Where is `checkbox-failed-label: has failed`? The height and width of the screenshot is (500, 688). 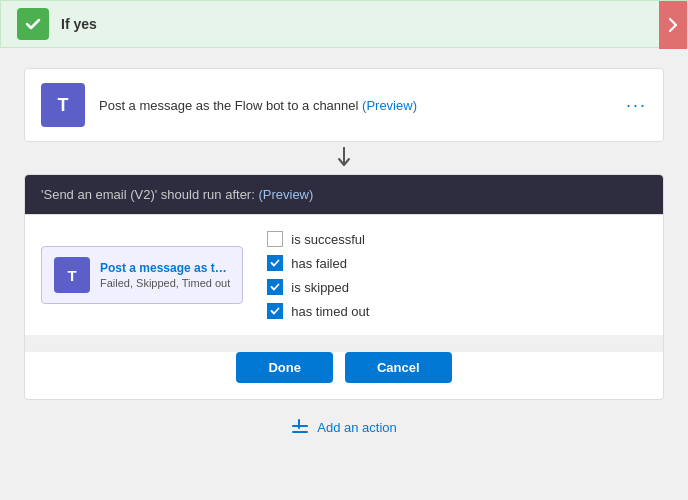
checkbox-failed-label: has failed is located at coordinates (319, 264).